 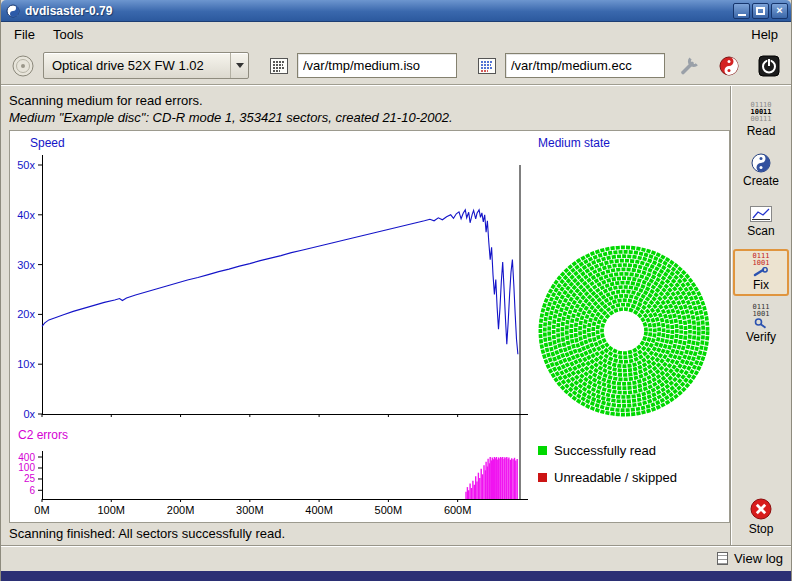 I want to click on drive-selector-arrow, so click(x=239, y=66).